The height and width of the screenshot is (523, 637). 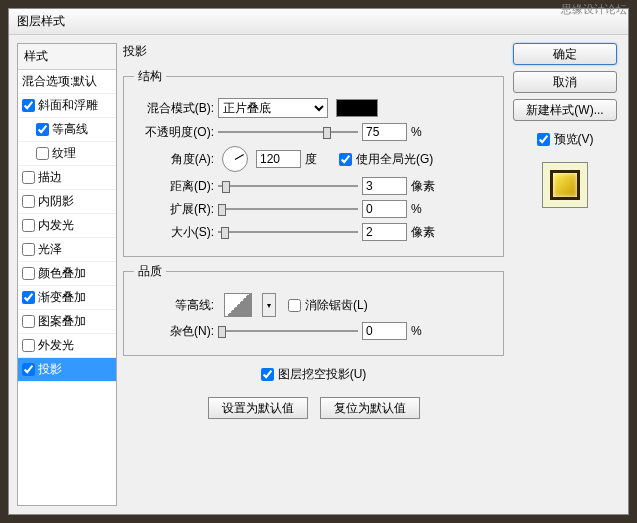 I want to click on sidebar-item-label: 斜面和浮雕, so click(x=68, y=106).